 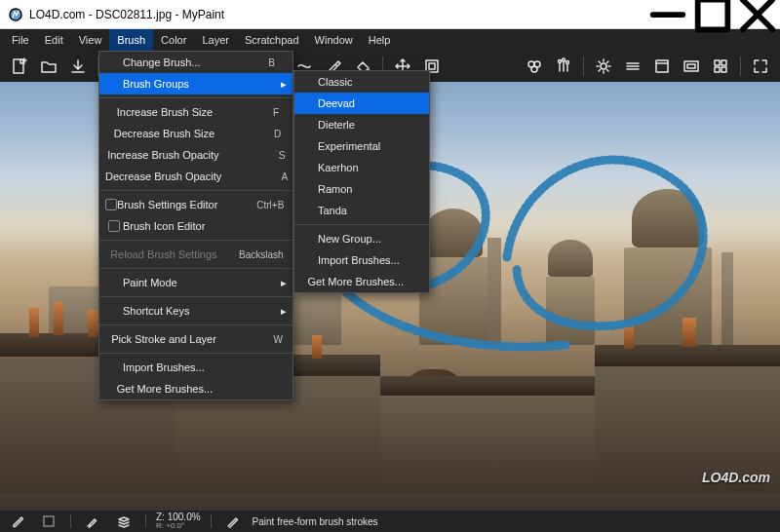 I want to click on save-file-button, so click(x=78, y=66).